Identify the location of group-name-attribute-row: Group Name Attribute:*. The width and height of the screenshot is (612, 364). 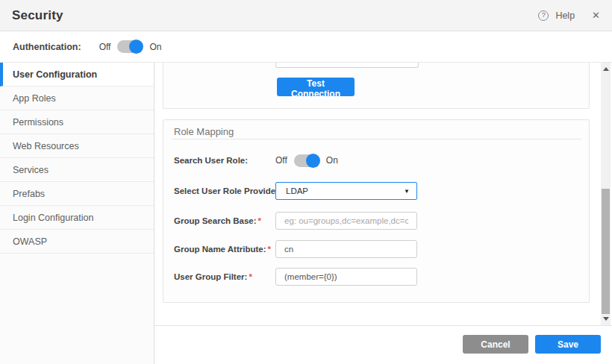
(296, 249).